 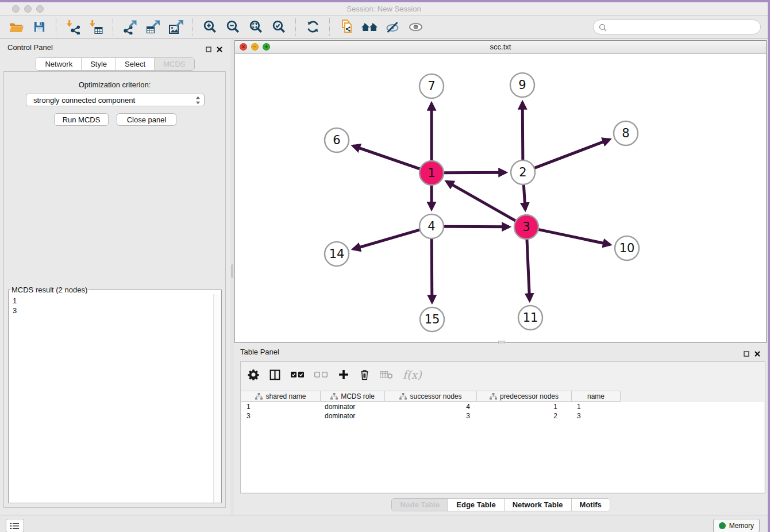 What do you see at coordinates (298, 375) in the screenshot?
I see `select-all-columns-icon` at bounding box center [298, 375].